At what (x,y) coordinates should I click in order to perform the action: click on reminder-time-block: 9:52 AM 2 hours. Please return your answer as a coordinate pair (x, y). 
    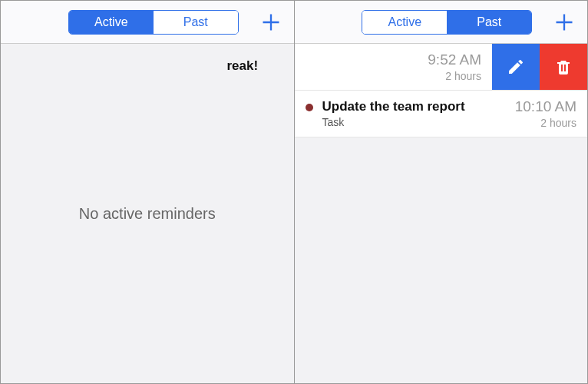
    Looking at the image, I should click on (451, 67).